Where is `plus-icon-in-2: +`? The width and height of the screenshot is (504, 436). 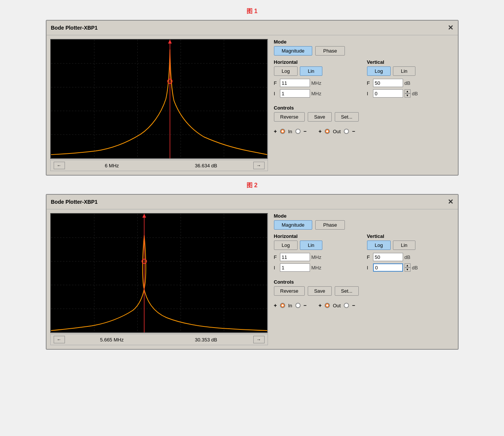
plus-icon-in-2: + is located at coordinates (275, 305).